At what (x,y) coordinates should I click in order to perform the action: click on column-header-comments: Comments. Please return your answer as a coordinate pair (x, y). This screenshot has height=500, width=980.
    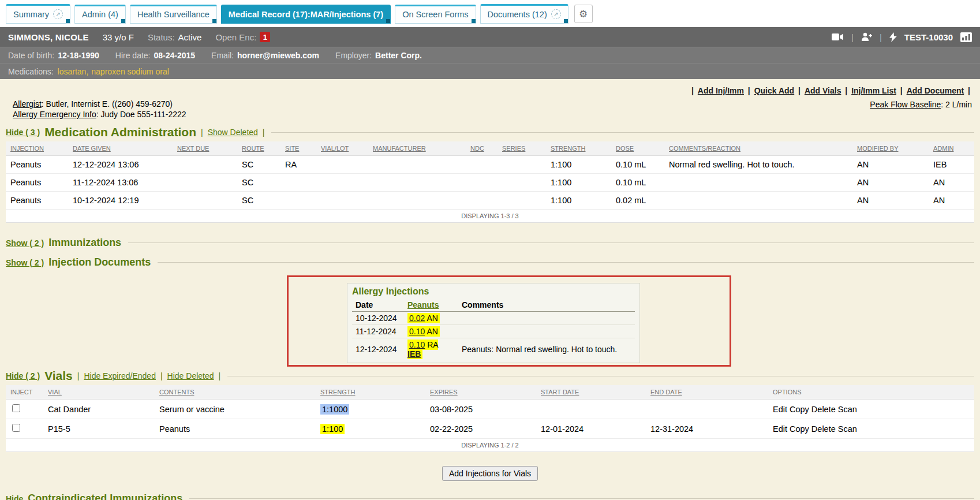
    Looking at the image, I should click on (547, 305).